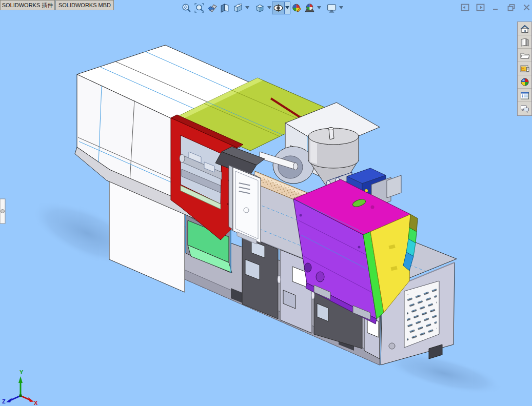 This screenshot has height=406, width=532. Describe the element at coordinates (525, 29) in the screenshot. I see `home-icon` at that location.